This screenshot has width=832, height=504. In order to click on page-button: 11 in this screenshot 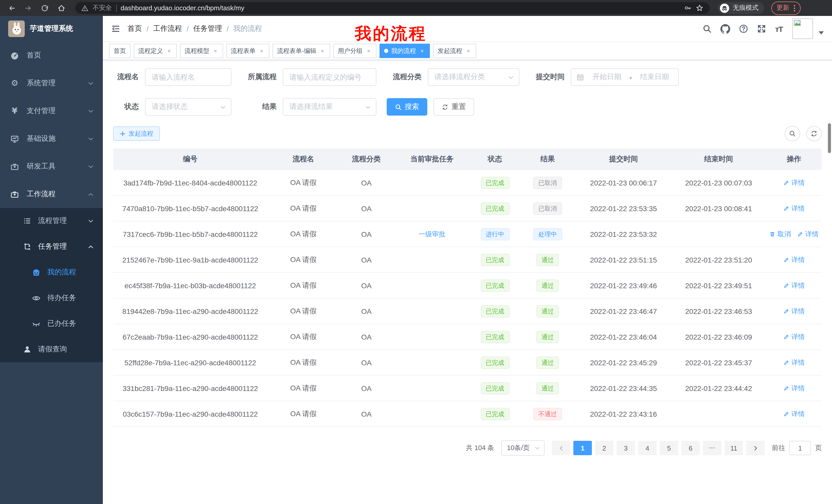, I will do `click(734, 448)`.